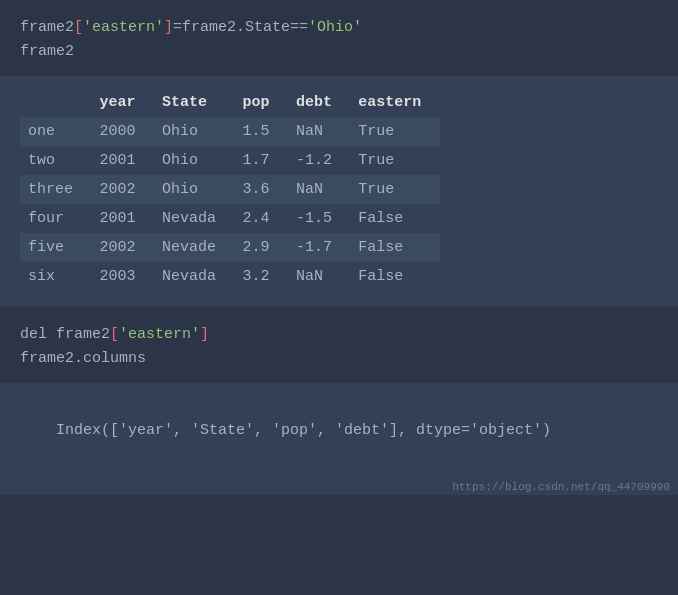 The height and width of the screenshot is (595, 678). What do you see at coordinates (319, 248) in the screenshot?
I see `table-cell: -1.7` at bounding box center [319, 248].